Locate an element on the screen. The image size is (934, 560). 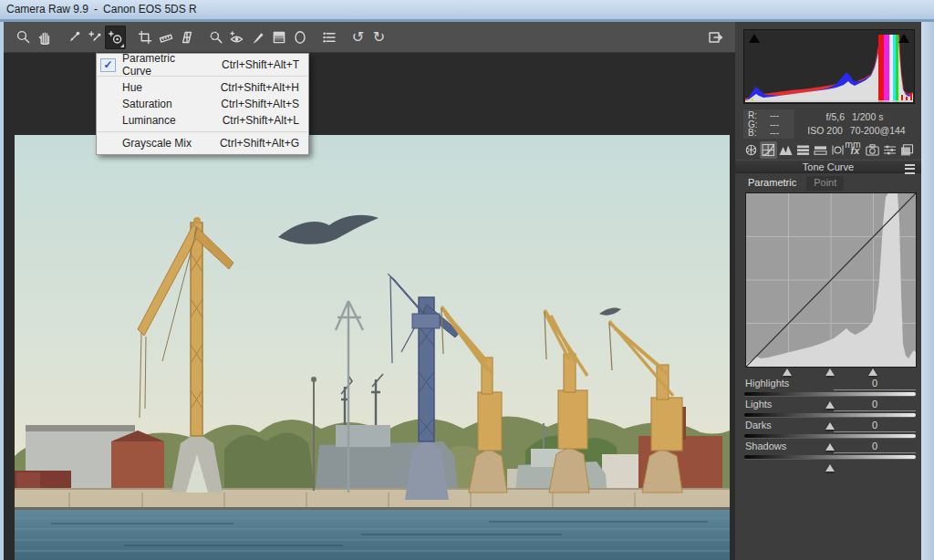
snapshots-icon is located at coordinates (907, 150).